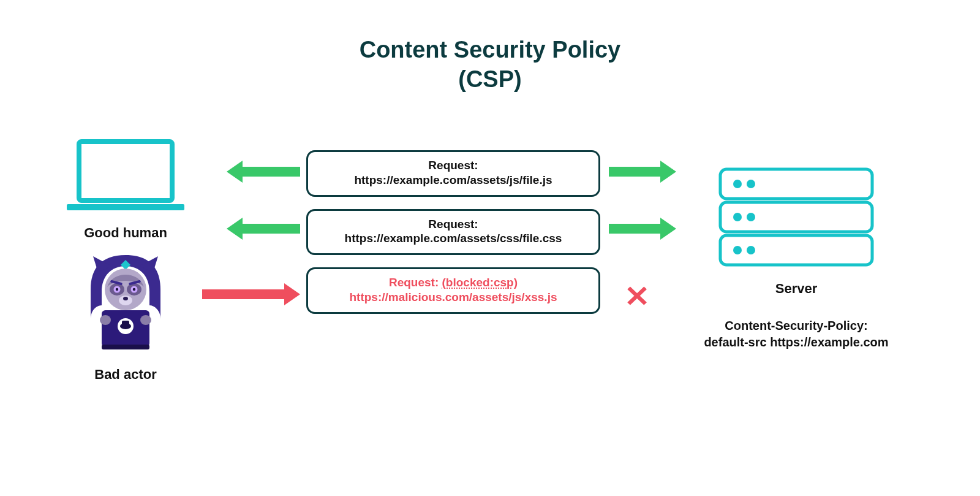 Image resolution: width=980 pixels, height=496 pixels. I want to click on arrow-right-row1, so click(643, 172).